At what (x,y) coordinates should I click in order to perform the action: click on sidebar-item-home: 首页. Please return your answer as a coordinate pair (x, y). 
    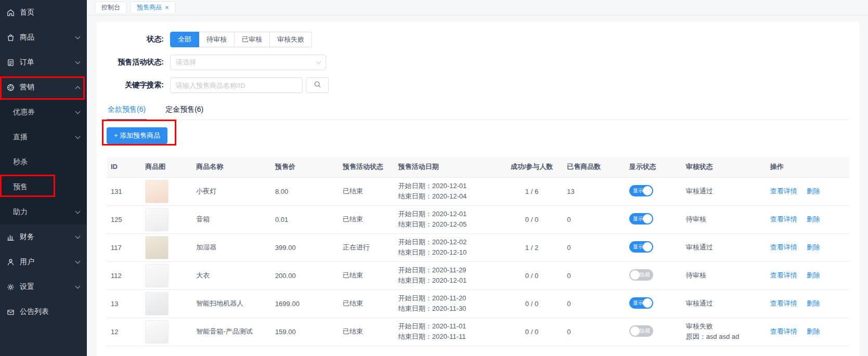
    Looking at the image, I should click on (44, 12).